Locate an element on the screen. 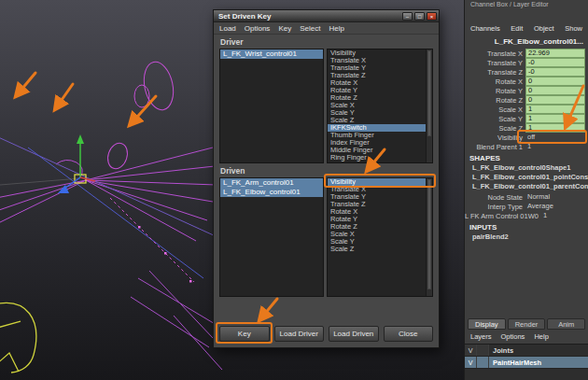  shape-node-item: L_FK_Elbow_control01_pointConst... is located at coordinates (526, 177).